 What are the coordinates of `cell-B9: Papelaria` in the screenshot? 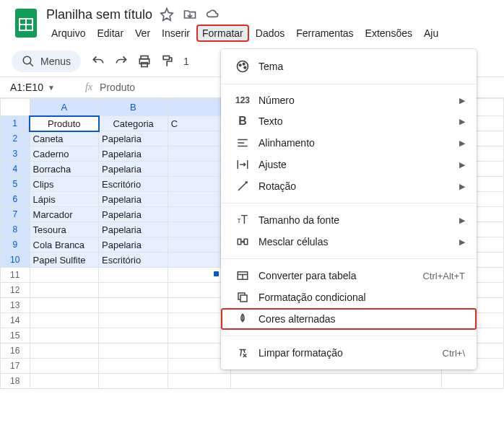 It's located at (134, 245).